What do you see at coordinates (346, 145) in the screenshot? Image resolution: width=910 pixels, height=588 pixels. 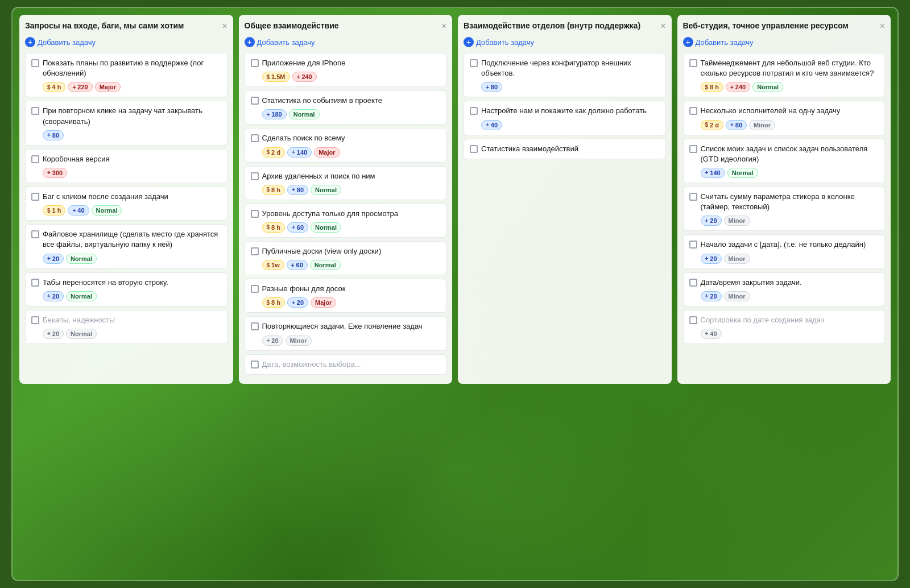 I see `task-card: Сделать поиск по всему$2 d+140Major` at bounding box center [346, 145].